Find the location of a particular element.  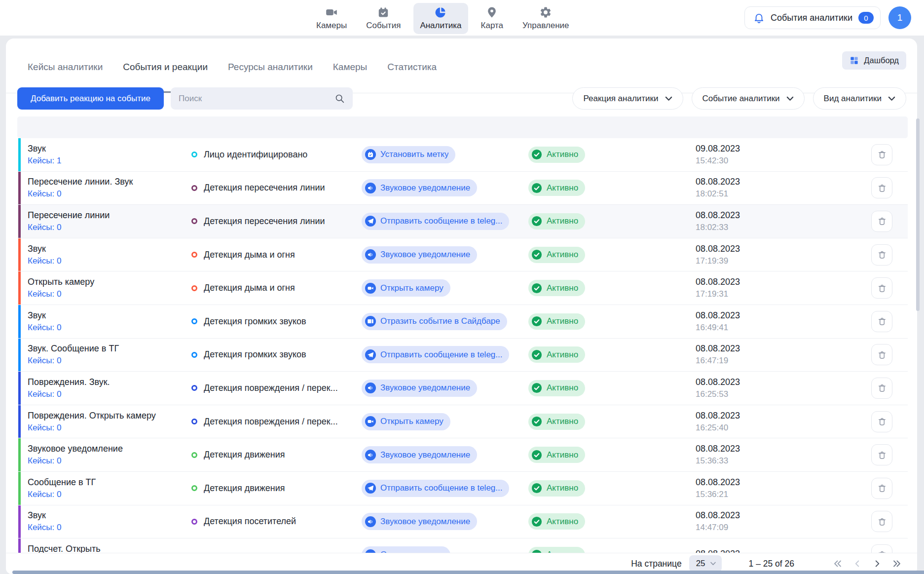

first-page-button is located at coordinates (838, 564).